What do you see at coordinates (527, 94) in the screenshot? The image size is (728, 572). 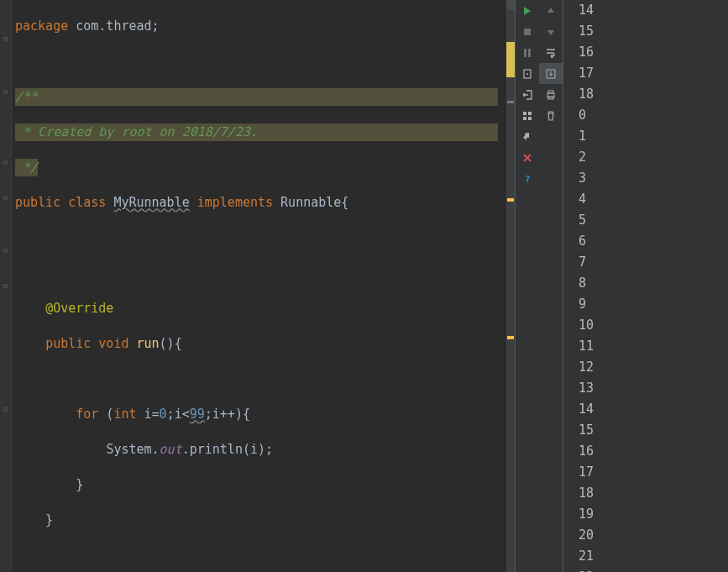 I see `exit-button` at bounding box center [527, 94].